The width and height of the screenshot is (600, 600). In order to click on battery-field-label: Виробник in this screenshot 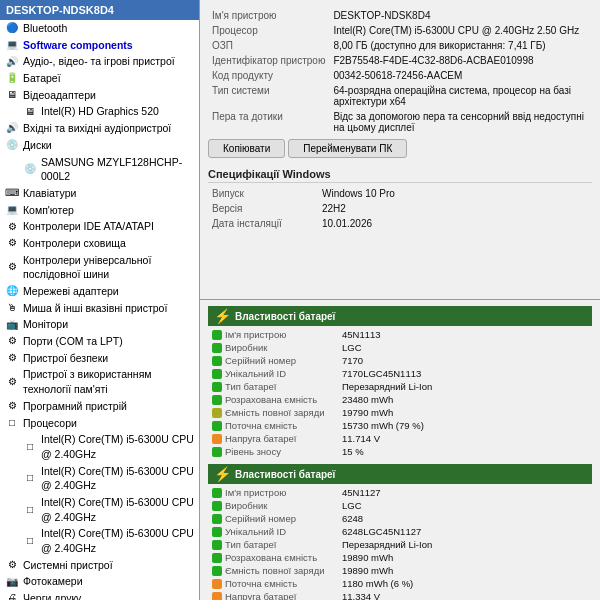, I will do `click(273, 506)`.